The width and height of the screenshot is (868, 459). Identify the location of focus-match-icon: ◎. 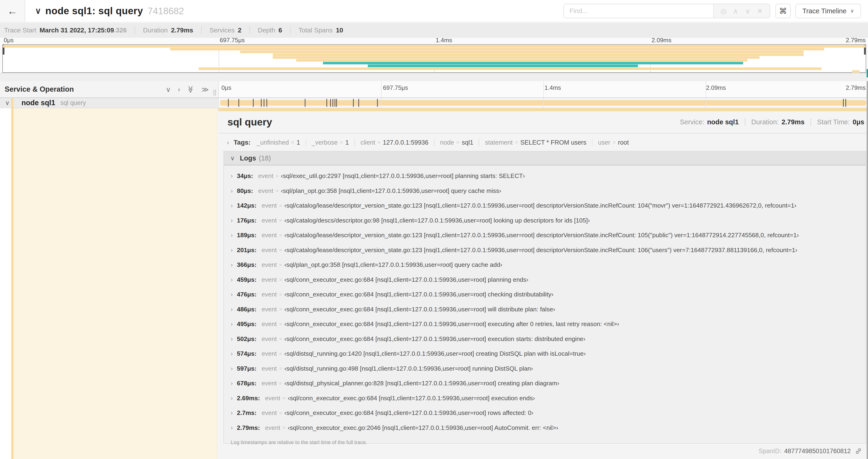
(723, 11).